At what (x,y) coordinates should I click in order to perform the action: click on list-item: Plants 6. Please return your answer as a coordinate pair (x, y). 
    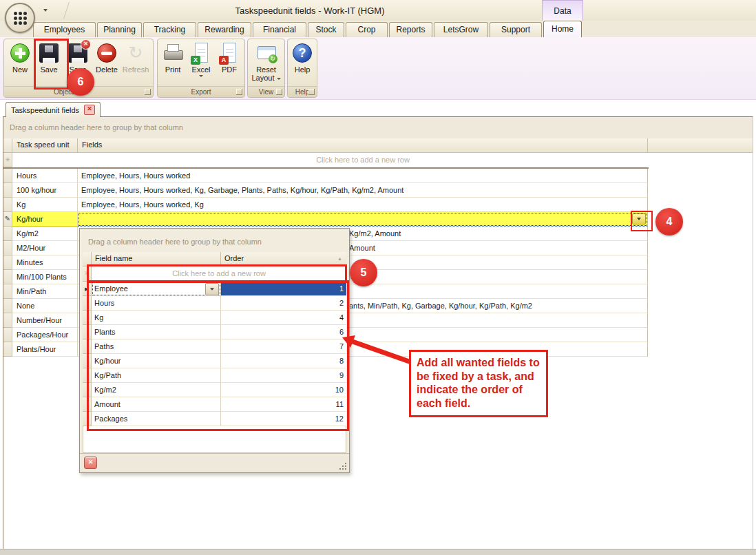
    Looking at the image, I should click on (215, 332).